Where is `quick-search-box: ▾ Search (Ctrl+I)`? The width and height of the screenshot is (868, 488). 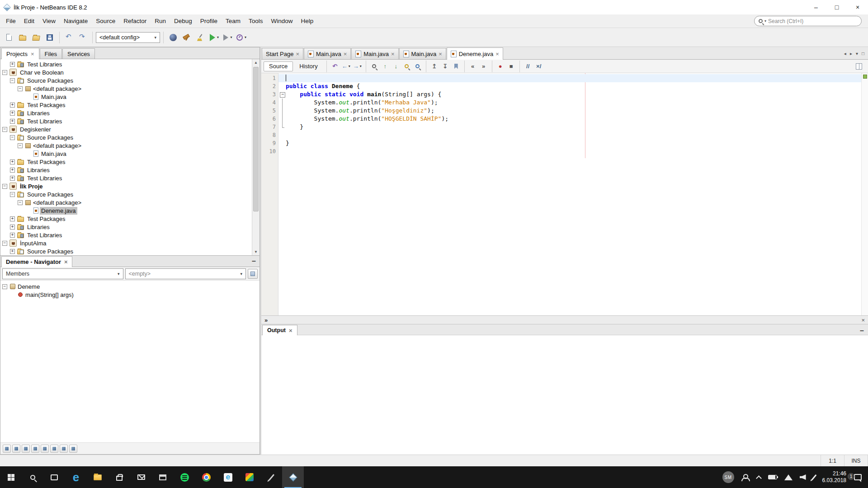
quick-search-box: ▾ Search (Ctrl+I) is located at coordinates (808, 21).